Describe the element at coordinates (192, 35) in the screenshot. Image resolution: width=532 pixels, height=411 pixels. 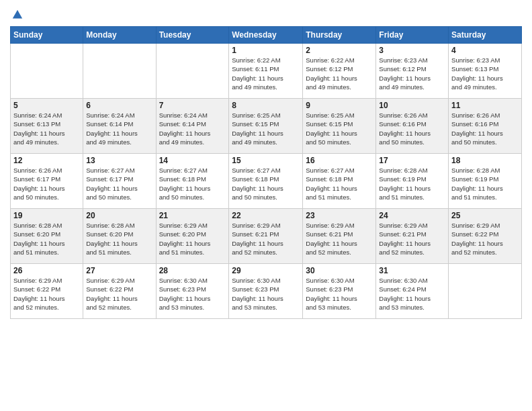
I see `weekday-header: Tuesday` at that location.